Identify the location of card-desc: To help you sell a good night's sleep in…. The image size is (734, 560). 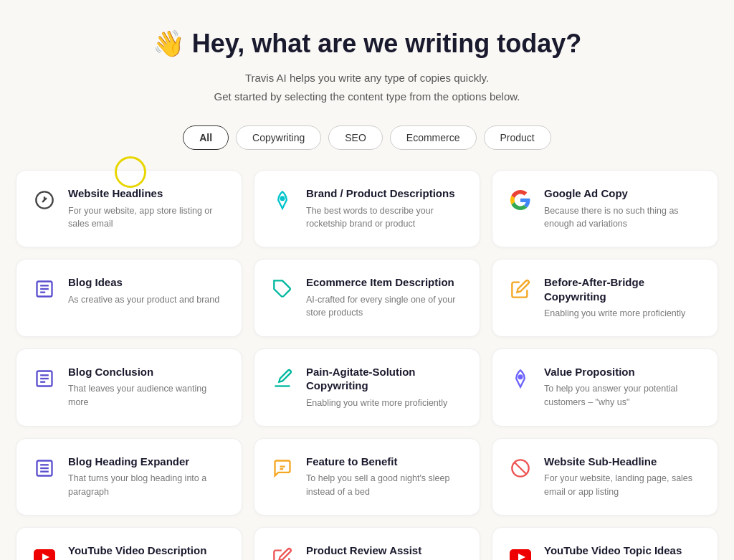
(386, 485).